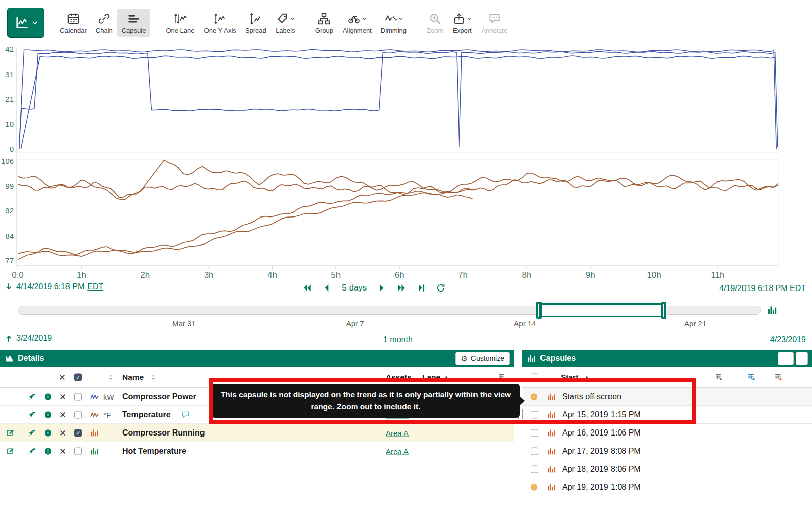 Image resolution: width=812 pixels, height=507 pixels. I want to click on toolbar-button-calendar: Calendar, so click(74, 23).